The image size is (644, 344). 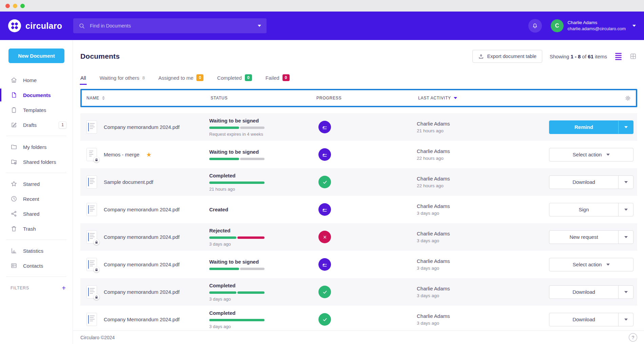 What do you see at coordinates (14, 229) in the screenshot?
I see `trash-icon` at bounding box center [14, 229].